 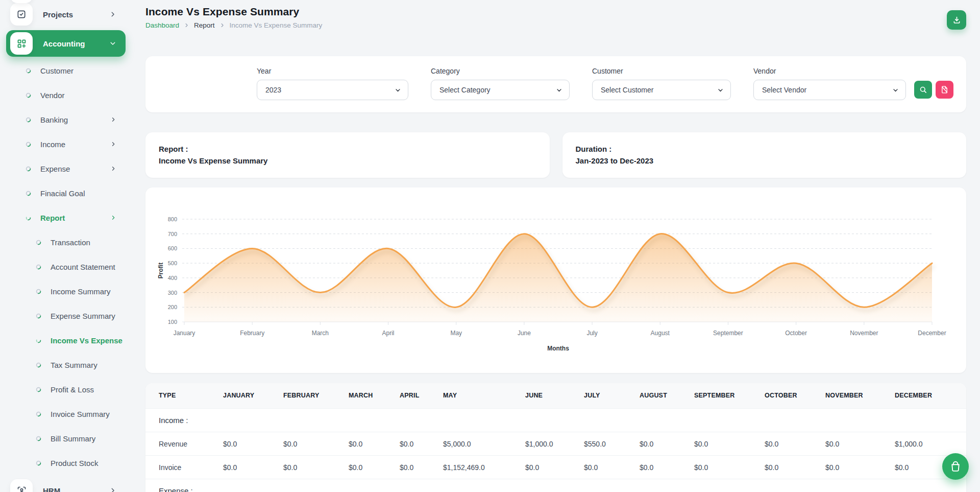 I want to click on sidebar-item-finacial-goal: Finacial Goal, so click(x=66, y=193).